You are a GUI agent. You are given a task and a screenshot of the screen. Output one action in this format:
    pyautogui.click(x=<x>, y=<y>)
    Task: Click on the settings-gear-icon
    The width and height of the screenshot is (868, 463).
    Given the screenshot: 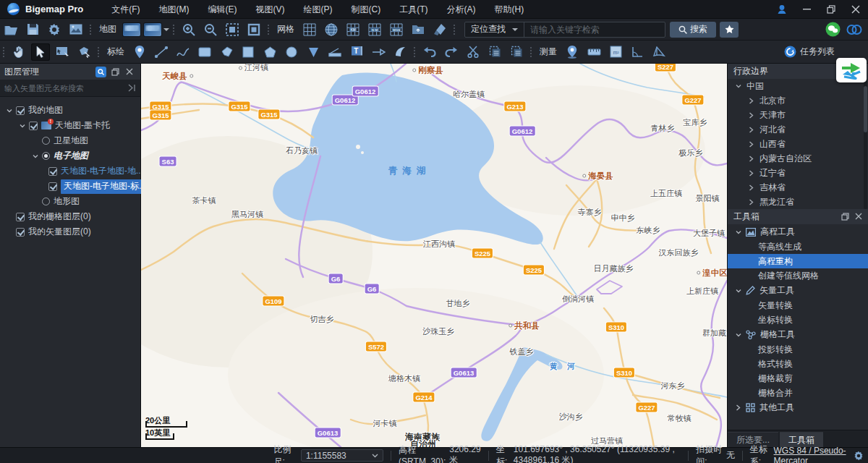 What is the action you would take?
    pyautogui.click(x=54, y=30)
    